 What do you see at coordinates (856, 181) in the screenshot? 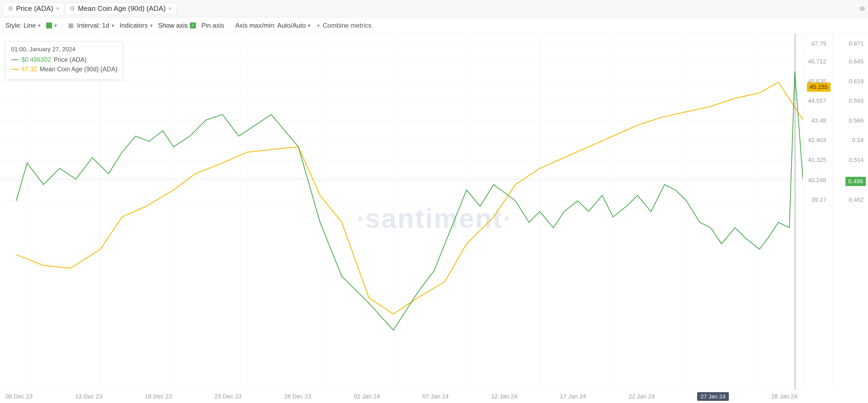
I see `axis-badge-price: 0.486` at bounding box center [856, 181].